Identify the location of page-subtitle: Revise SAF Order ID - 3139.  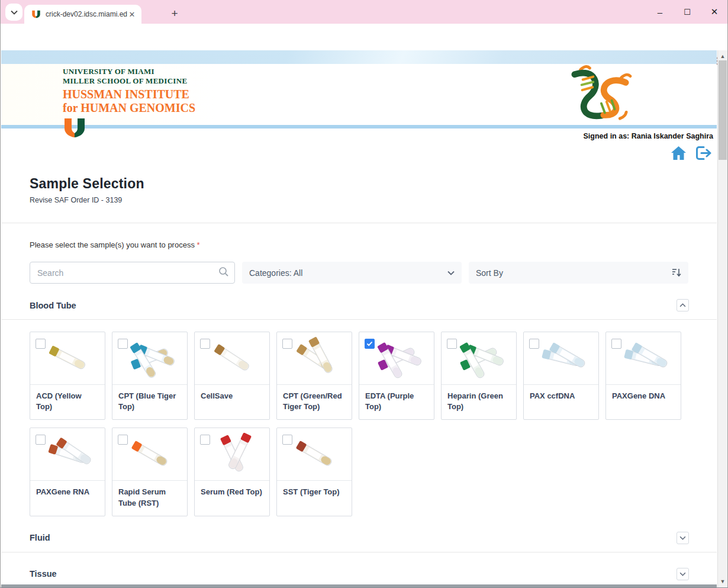
(373, 200).